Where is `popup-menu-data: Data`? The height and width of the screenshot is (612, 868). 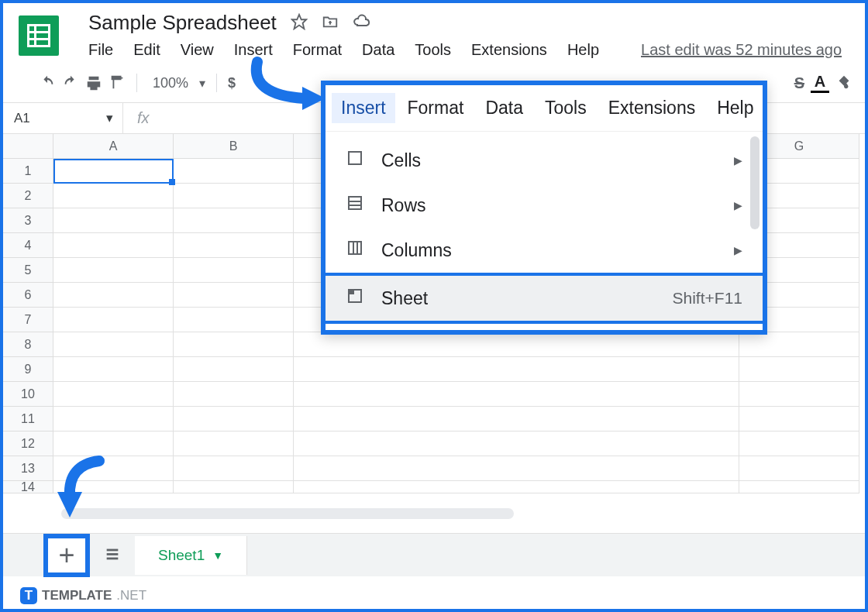
popup-menu-data: Data is located at coordinates (504, 108).